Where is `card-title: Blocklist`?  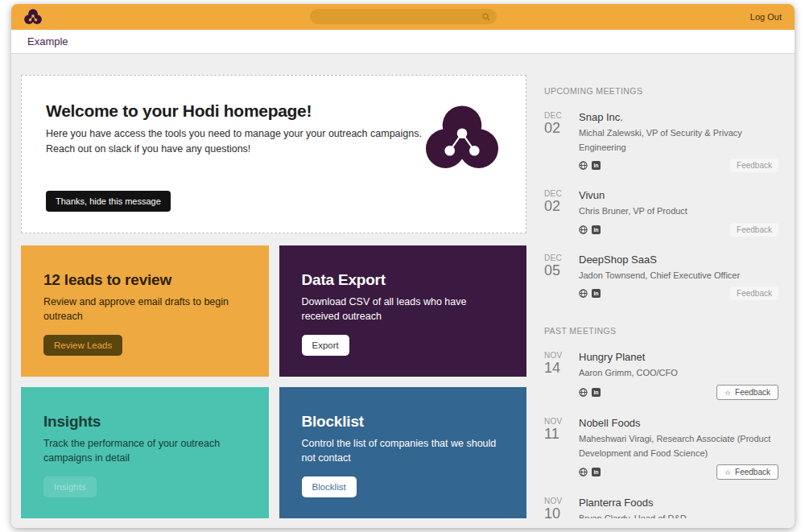
card-title: Blocklist is located at coordinates (403, 422).